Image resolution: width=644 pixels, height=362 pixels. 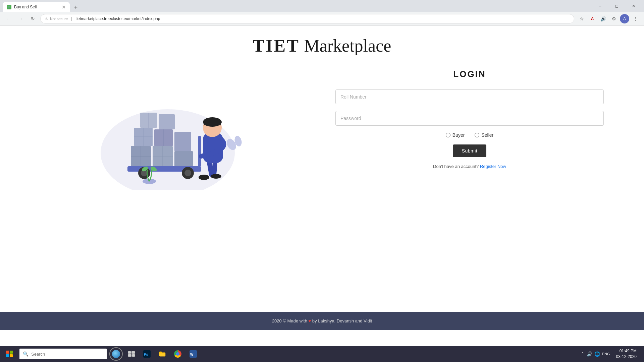 I want to click on taskbar-search-box: 🔍, so click(x=63, y=354).